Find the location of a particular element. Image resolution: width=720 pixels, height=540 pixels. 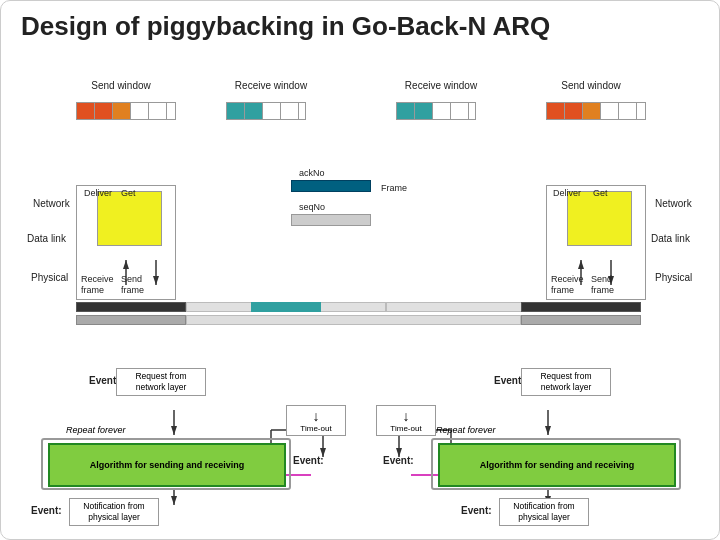

left-send-window-bar is located at coordinates (126, 111).